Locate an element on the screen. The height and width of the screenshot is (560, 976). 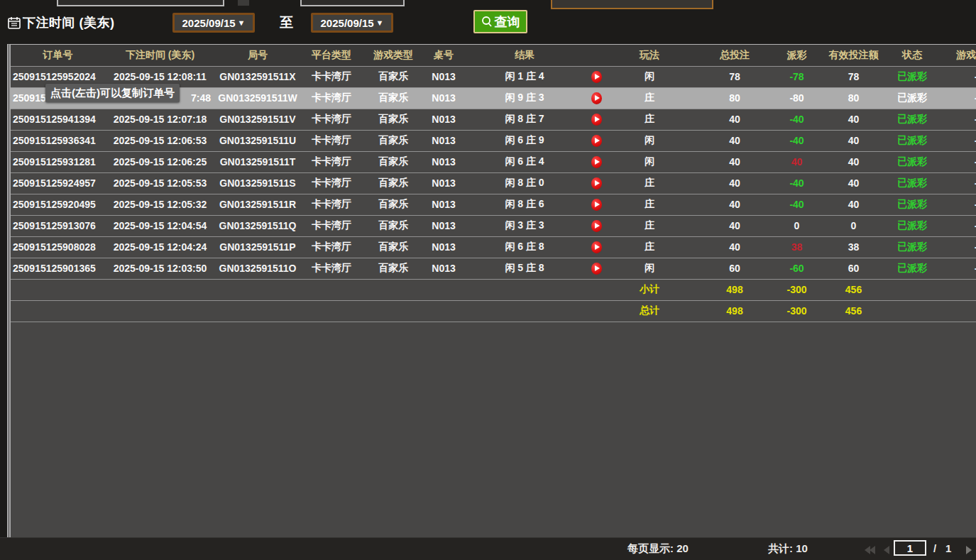
first-page-button is located at coordinates (870, 551).